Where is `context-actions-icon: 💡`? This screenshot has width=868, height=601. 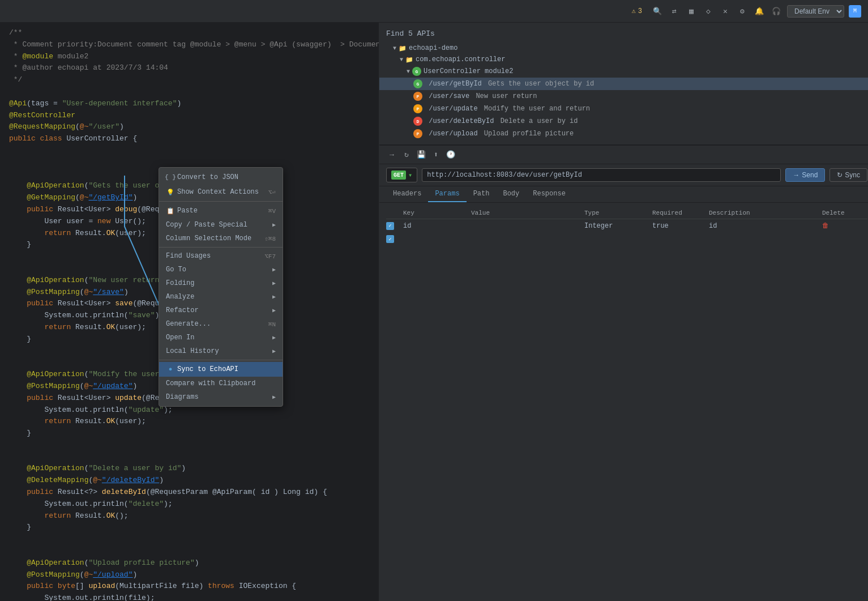 context-actions-icon: 💡 is located at coordinates (170, 192).